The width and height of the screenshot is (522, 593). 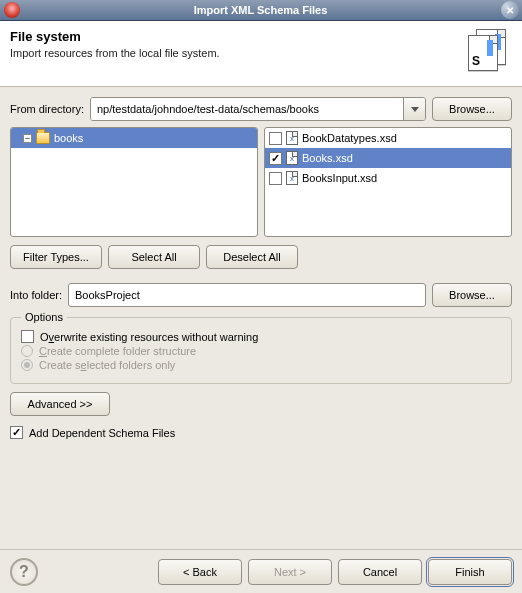 I want to click on options-group: Options Overwrite existing resources wit…, so click(x=261, y=350).